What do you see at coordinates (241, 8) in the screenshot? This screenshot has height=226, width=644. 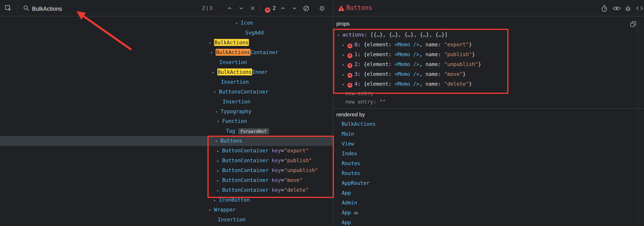 I see `next-match-button` at bounding box center [241, 8].